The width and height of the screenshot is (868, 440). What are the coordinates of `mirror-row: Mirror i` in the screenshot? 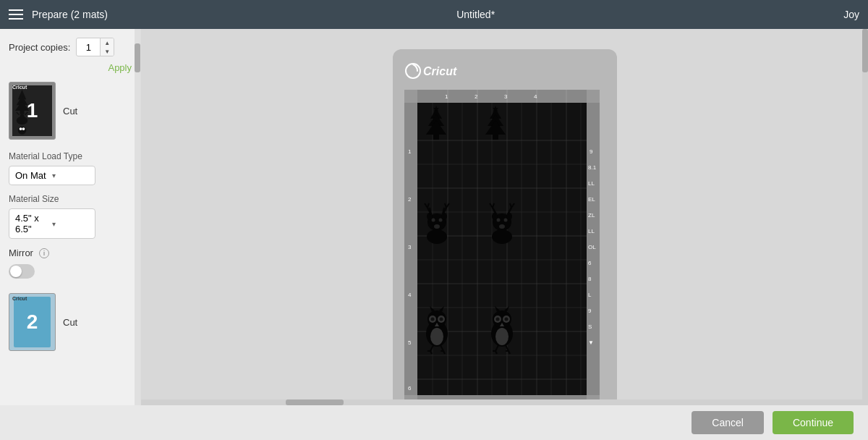 It's located at (70, 253).